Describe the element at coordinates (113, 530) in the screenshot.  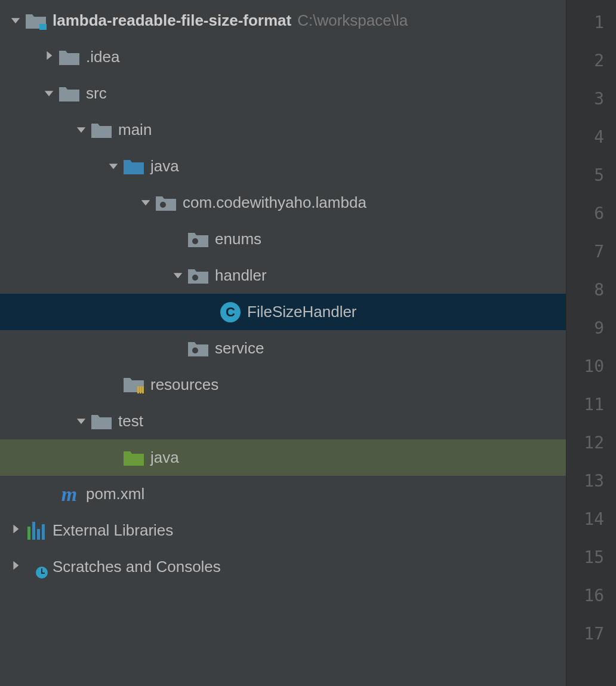
I see `external-libraries-label: External Libraries` at that location.